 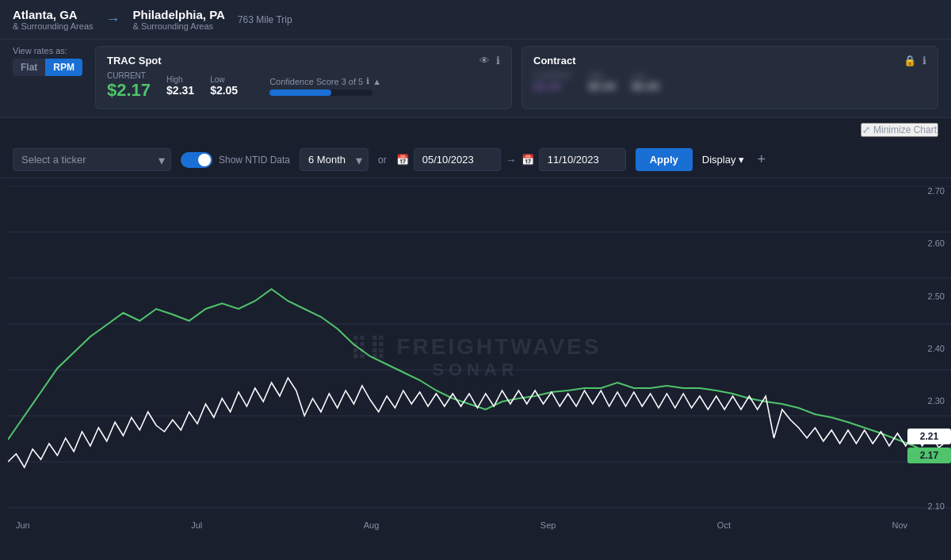 What do you see at coordinates (179, 26) in the screenshot?
I see `destination-area: & Surrounding Areas` at bounding box center [179, 26].